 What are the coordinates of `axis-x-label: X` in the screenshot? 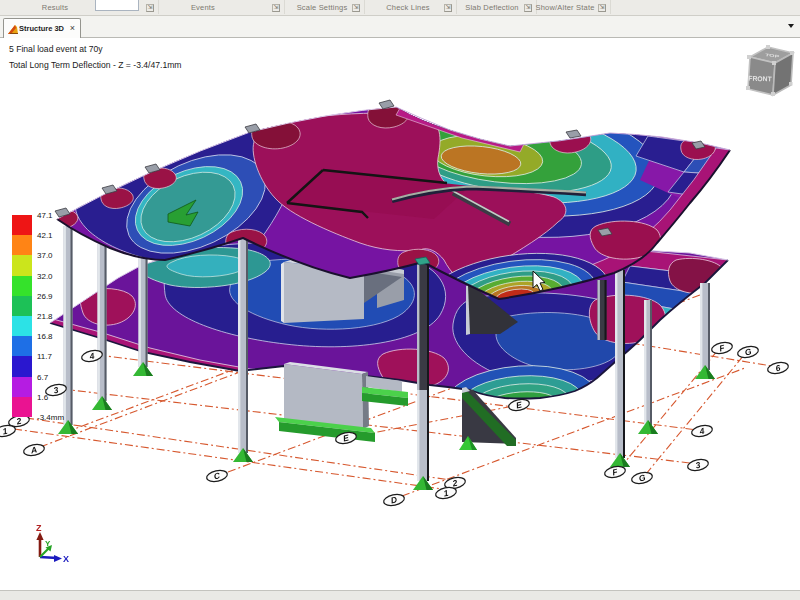 It's located at (66, 559).